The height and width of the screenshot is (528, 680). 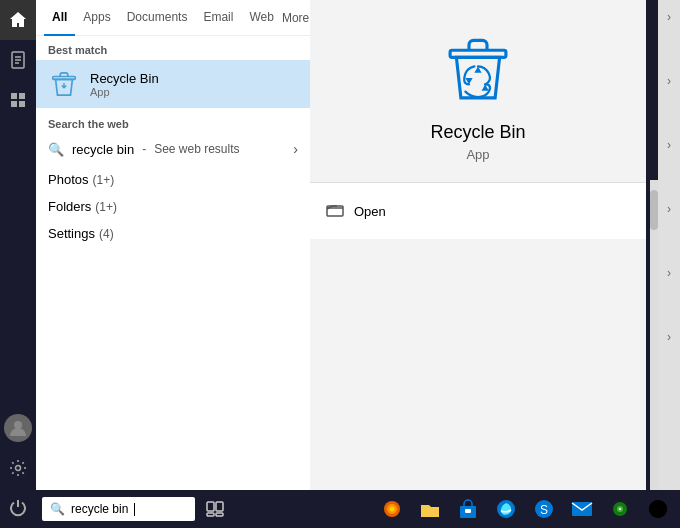 What do you see at coordinates (18, 100) in the screenshot?
I see `sidebar-grid-icon` at bounding box center [18, 100].